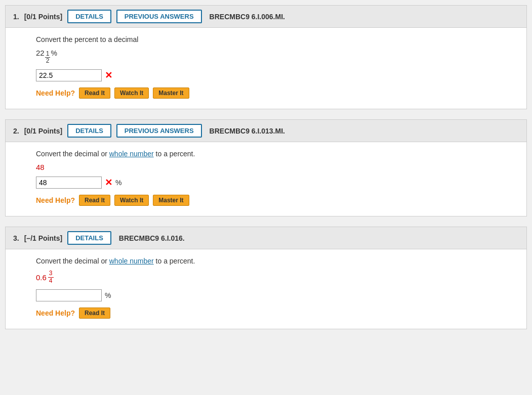 The height and width of the screenshot is (395, 532). What do you see at coordinates (266, 131) in the screenshot?
I see `question-2-header: 2. [0/1 Points] DETAILS PREVIOUS ANSWERS…` at bounding box center [266, 131].